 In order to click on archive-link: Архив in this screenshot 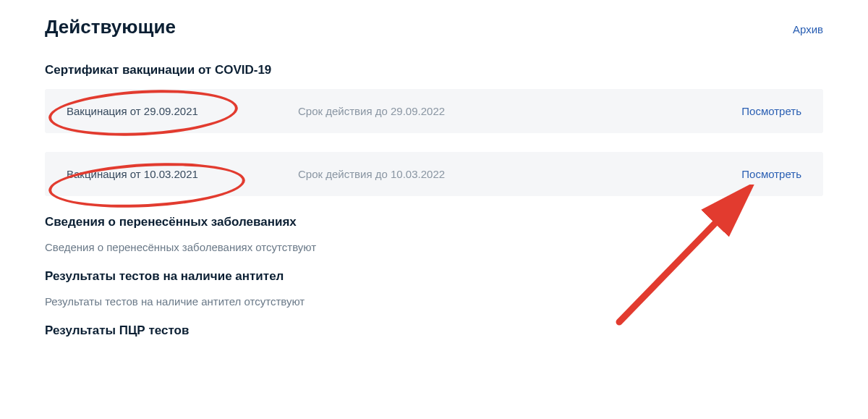, I will do `click(808, 29)`.